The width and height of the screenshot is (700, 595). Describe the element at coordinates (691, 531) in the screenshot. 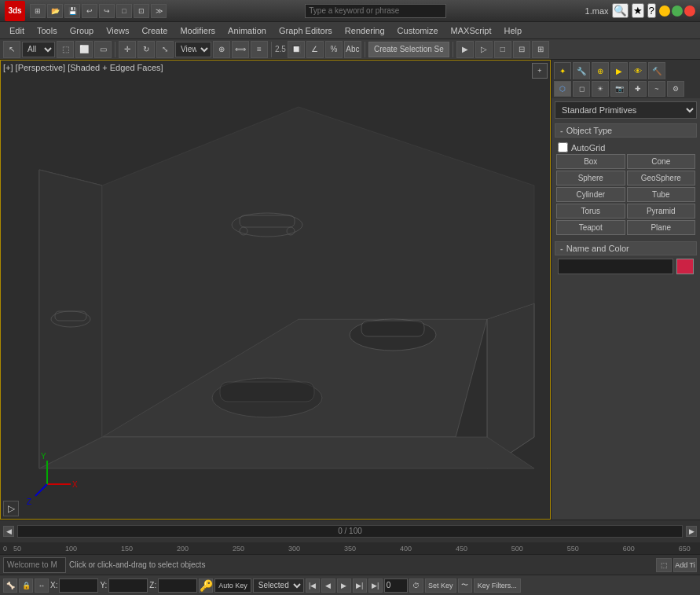

I see `timeline-next-button: ▶` at that location.